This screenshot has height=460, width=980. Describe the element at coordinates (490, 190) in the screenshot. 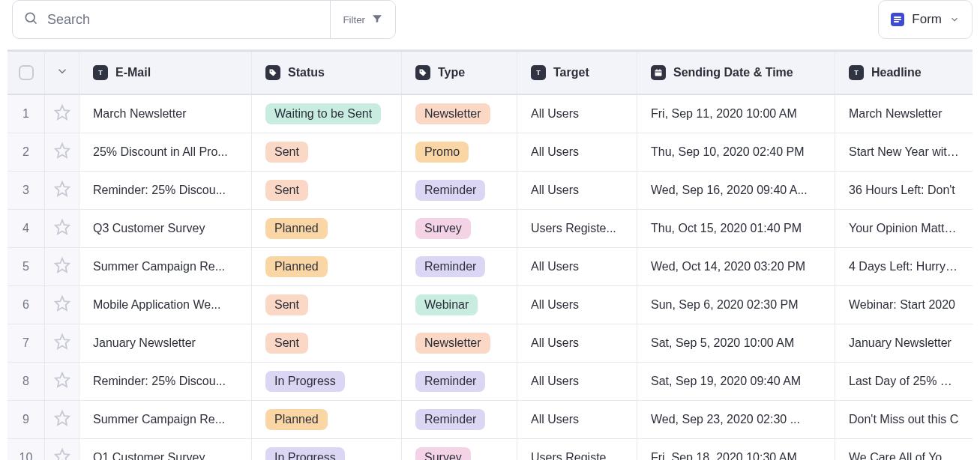

I see `table-row: 3Reminder: 25% Discou...SentReminderAll …` at that location.